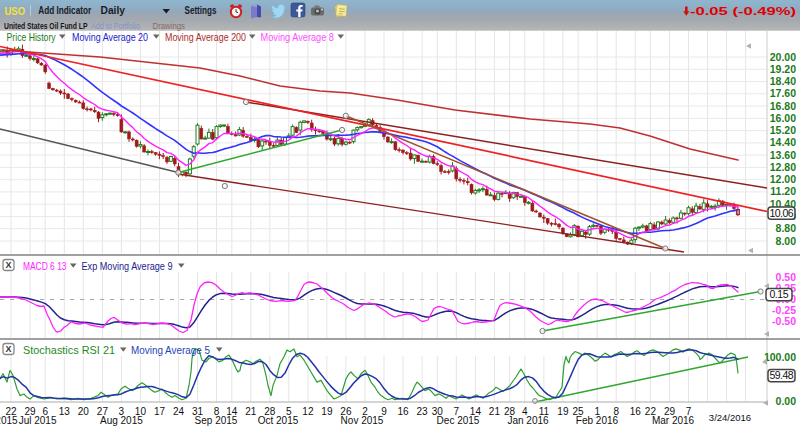 Image resolution: width=800 pixels, height=426 pixels. I want to click on svg-text: 12, so click(308, 412).